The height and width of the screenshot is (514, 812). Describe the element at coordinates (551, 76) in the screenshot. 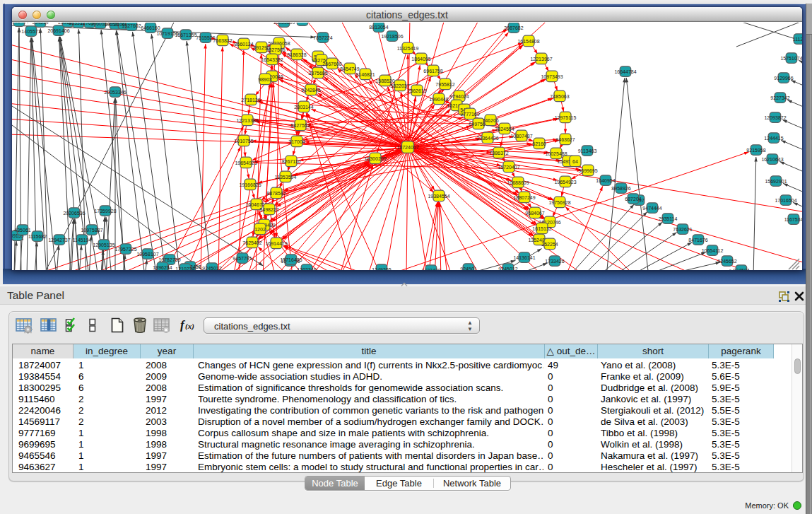

I see `svg-text: 10973493` at that location.